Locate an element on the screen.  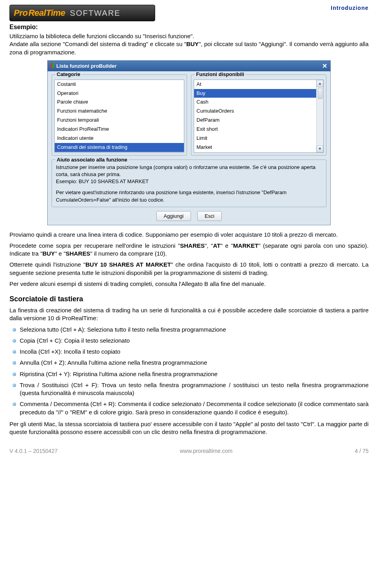
close-icon: ✕ is located at coordinates (324, 66).